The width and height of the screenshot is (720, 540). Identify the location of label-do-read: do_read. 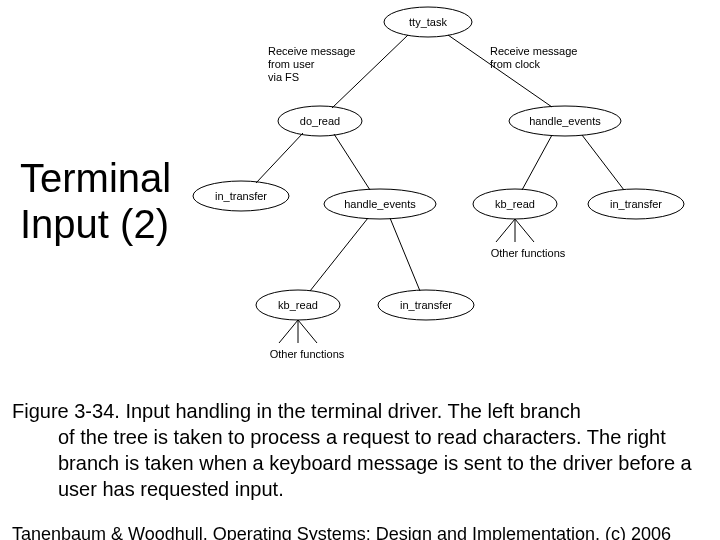
(320, 121).